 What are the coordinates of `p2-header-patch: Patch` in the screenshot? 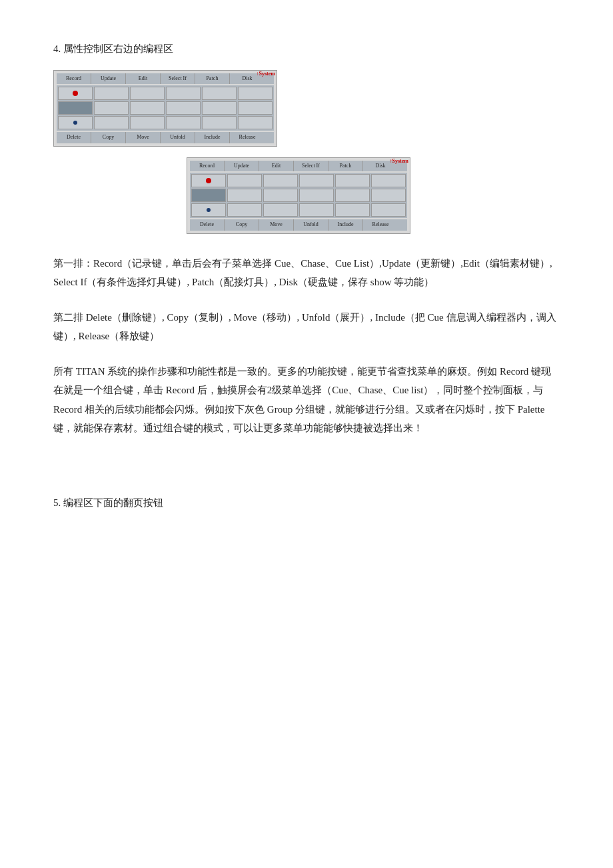 It's located at (346, 166).